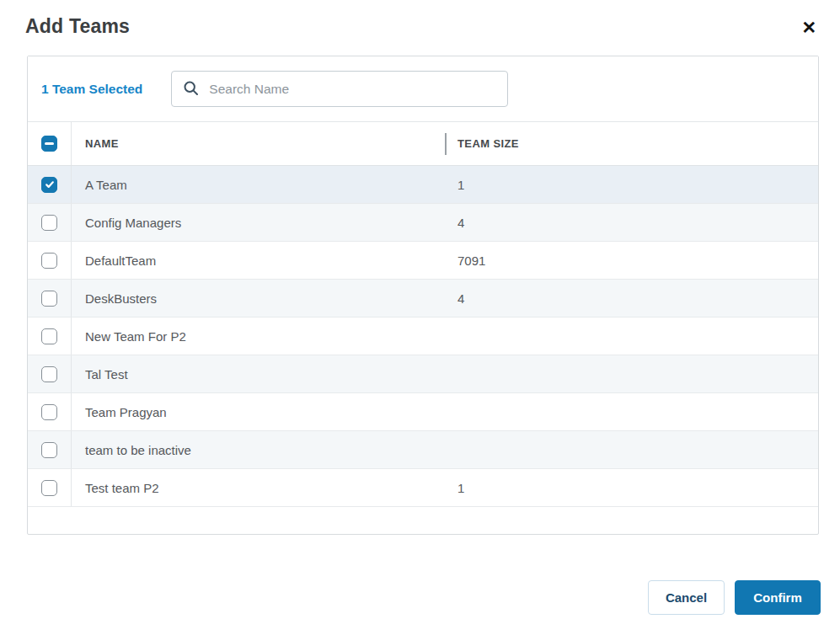 This screenshot has width=840, height=635. What do you see at coordinates (632, 143) in the screenshot?
I see `column-header-team-size-cell: TEAM SIZE` at bounding box center [632, 143].